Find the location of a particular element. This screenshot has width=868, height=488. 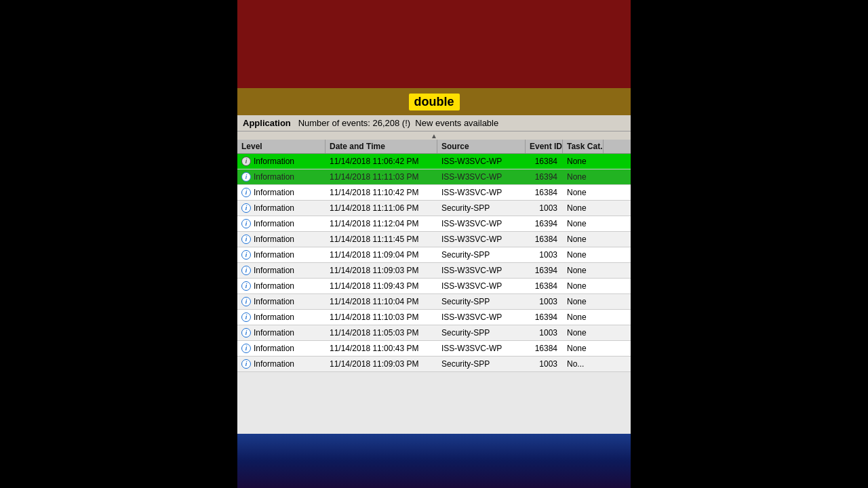

app-bar: Application Number of events: 26,208 (!)… is located at coordinates (434, 123).